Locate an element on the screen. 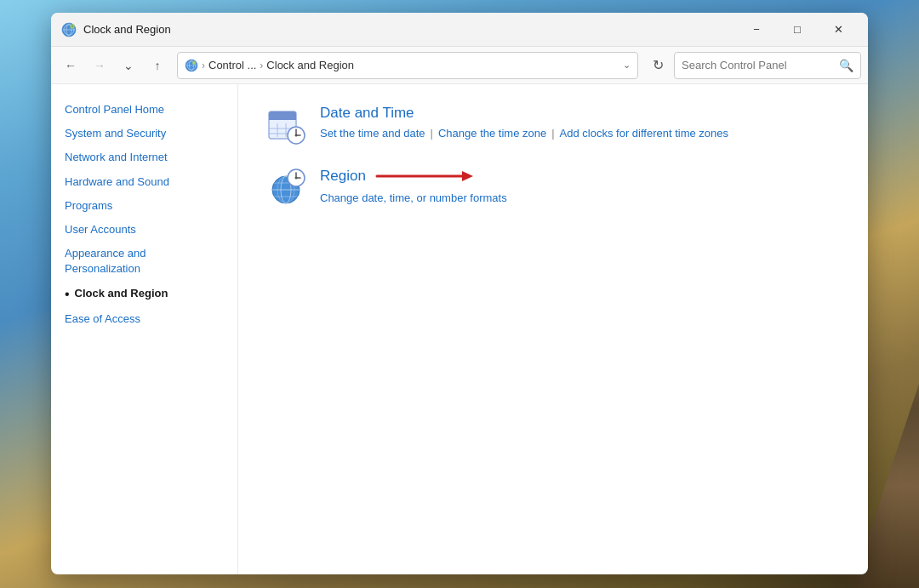 The width and height of the screenshot is (919, 588). search-button: 🔍 is located at coordinates (846, 66).